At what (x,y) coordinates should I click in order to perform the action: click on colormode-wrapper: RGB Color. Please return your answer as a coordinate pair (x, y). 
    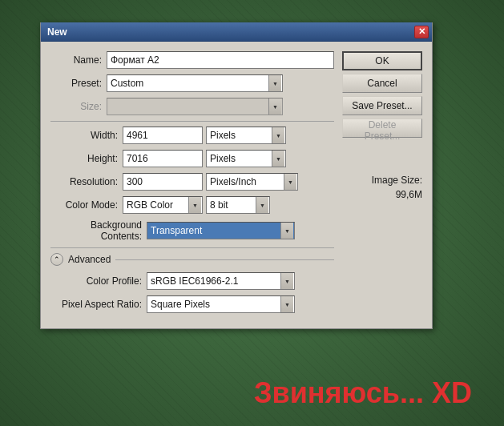
    Looking at the image, I should click on (163, 205).